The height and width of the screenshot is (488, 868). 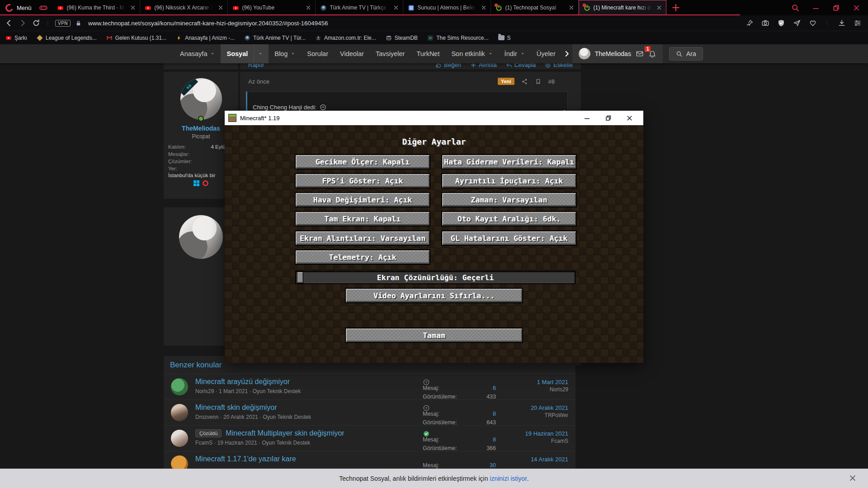 I want to click on minecraft-titlebar: Minecraft* 1.19, so click(x=434, y=118).